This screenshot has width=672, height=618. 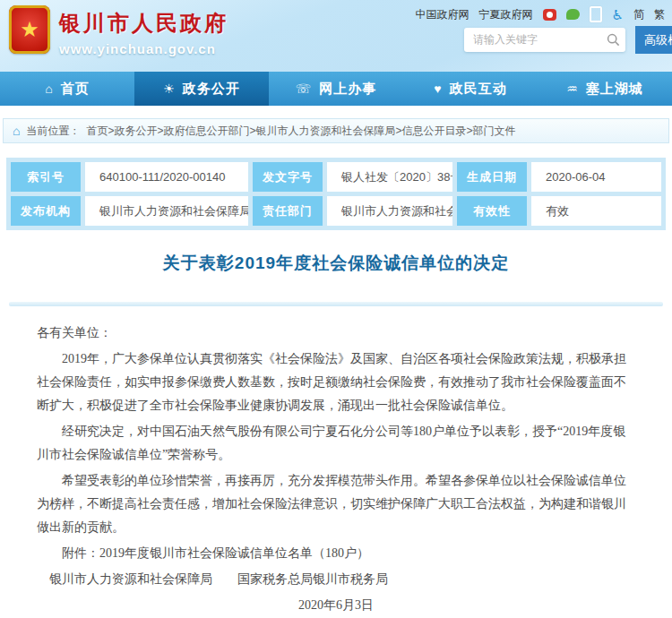 What do you see at coordinates (75, 90) in the screenshot?
I see `nav-label: 首页` at bounding box center [75, 90].